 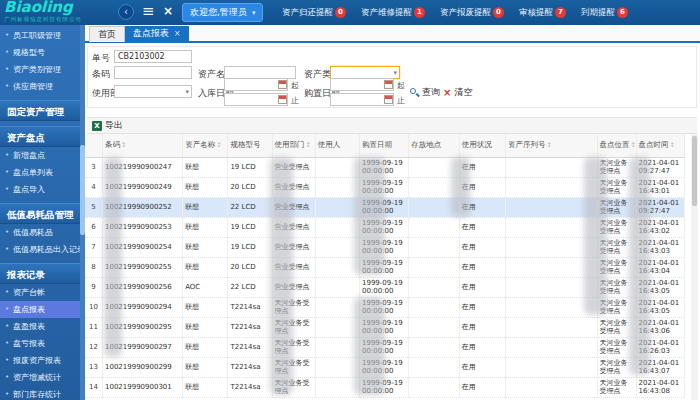 What do you see at coordinates (178, 34) in the screenshot?
I see `tab-close-icon: ×` at bounding box center [178, 34].